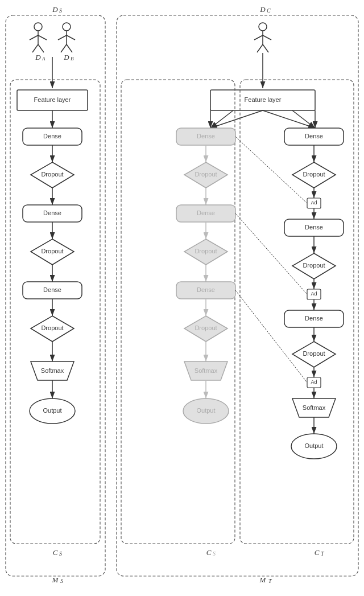  Describe the element at coordinates (52, 251) in the screenshot. I see `left-dropout2-text: Dropout` at that location.